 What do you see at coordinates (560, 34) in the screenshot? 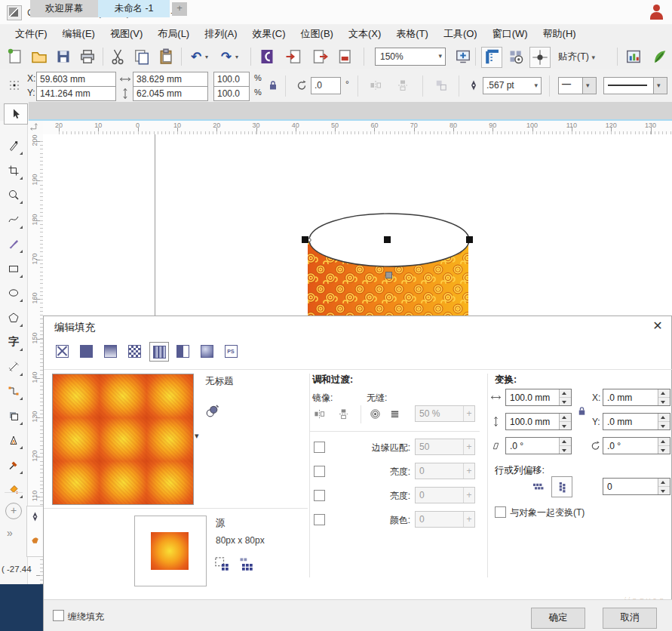
I see `menu-item-11: 帮助(H)` at bounding box center [560, 34].